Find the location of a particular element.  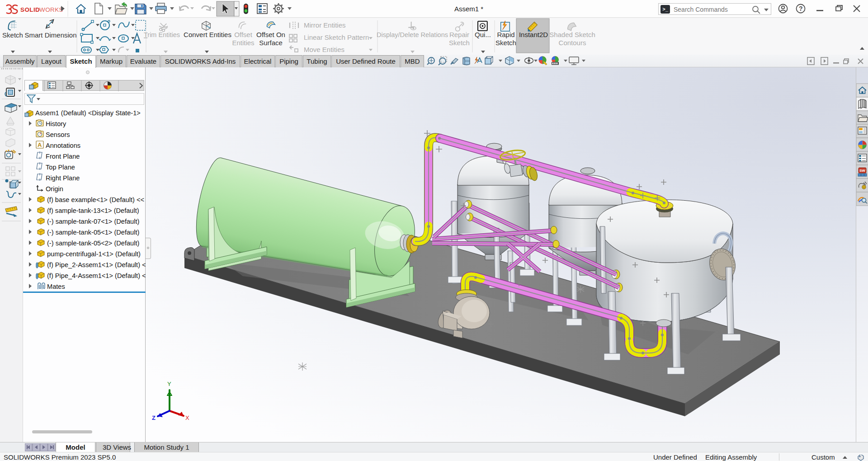

svg-text: Instant2D is located at coordinates (533, 34).